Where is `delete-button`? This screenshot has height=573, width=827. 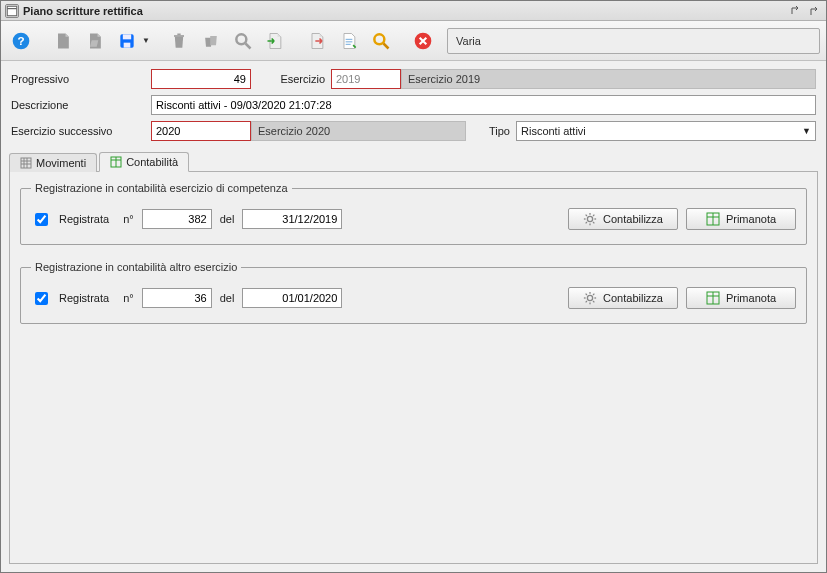 delete-button is located at coordinates (179, 41).